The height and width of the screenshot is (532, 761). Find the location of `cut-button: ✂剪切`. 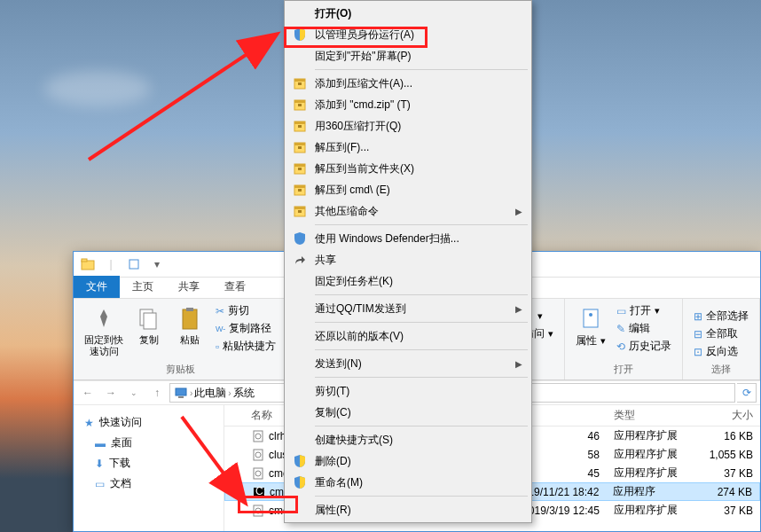

cut-button: ✂剪切 is located at coordinates (246, 310).